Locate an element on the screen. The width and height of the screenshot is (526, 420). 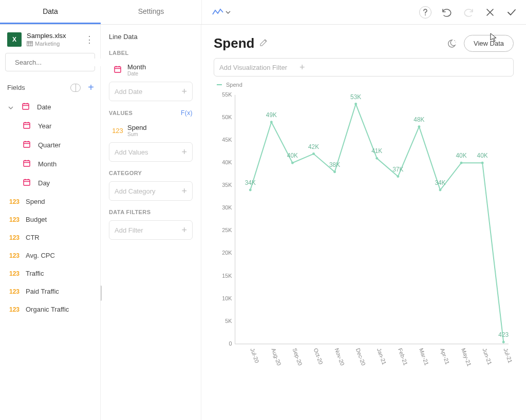
brain-icon is located at coordinates (76, 88).